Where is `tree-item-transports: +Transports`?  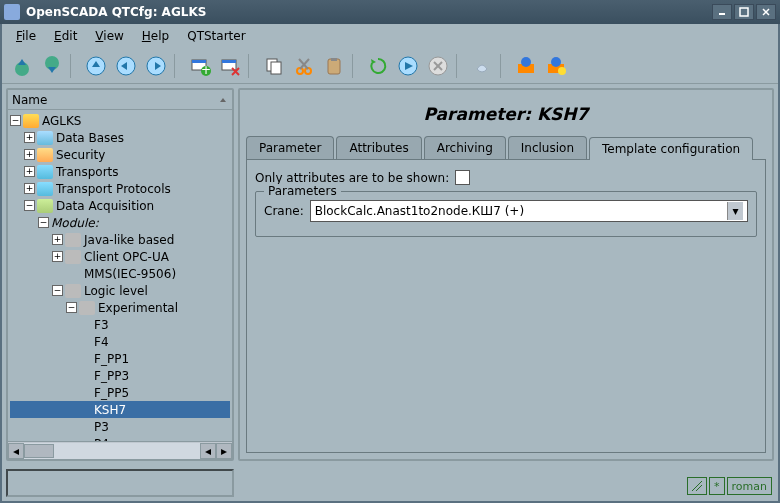
tree-item-transports: +Transports is located at coordinates (120, 172).